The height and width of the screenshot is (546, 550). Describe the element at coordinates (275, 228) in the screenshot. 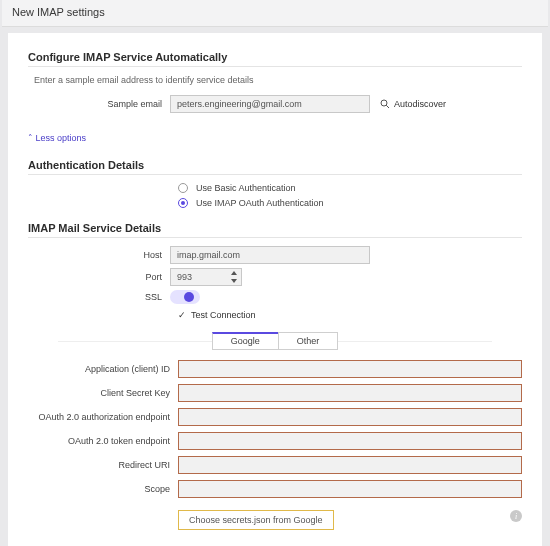

I see `mail-heading: IMAP Mail Service Details` at that location.